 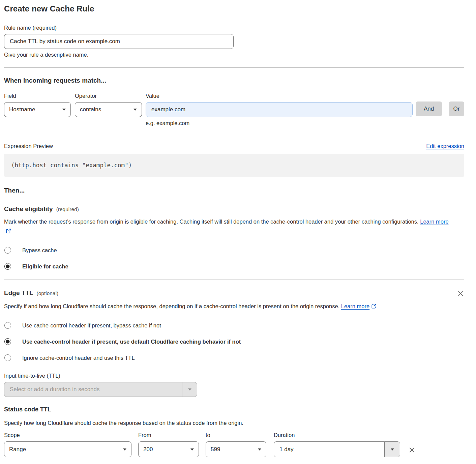 What do you see at coordinates (67, 209) in the screenshot?
I see `required-note: (required)` at bounding box center [67, 209].